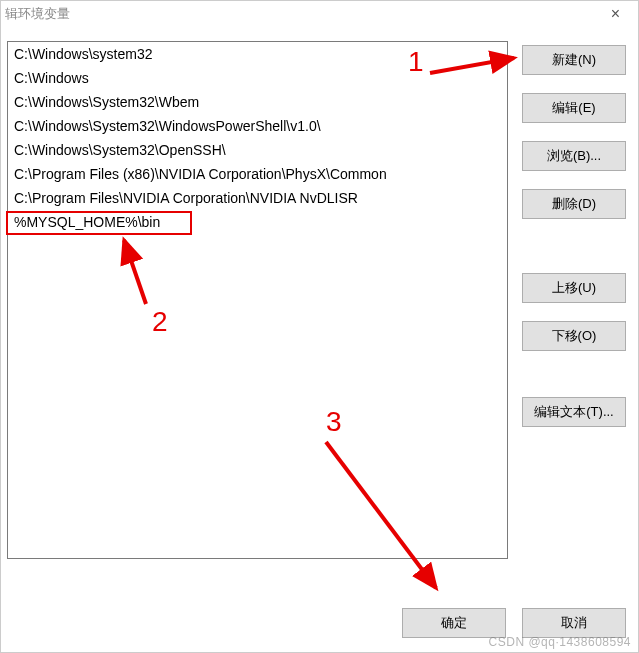  I want to click on window-title: 辑环境变量, so click(38, 14).